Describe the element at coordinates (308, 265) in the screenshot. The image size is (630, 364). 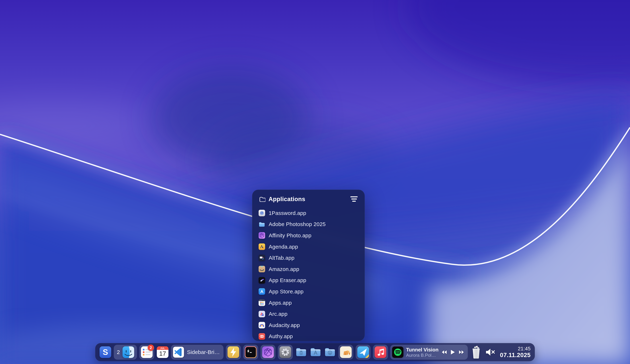
I see `applications-folder-panel: Applications 1 1Password.app Adobe Photo…` at that location.